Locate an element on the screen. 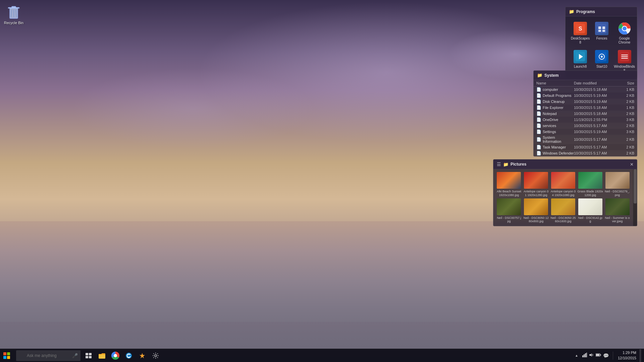 Image resolution: width=644 pixels, height=362 pixels. settings-taskbar-button is located at coordinates (156, 356).